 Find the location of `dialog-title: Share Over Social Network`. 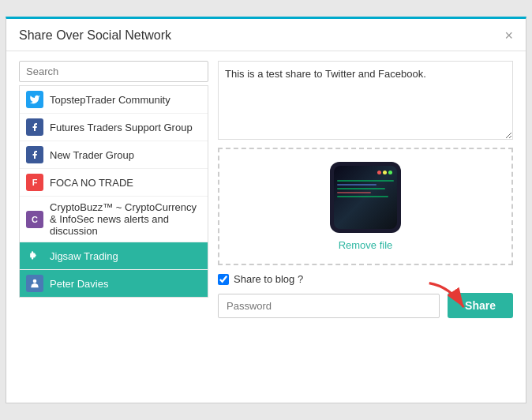

dialog-title: Share Over Social Network is located at coordinates (95, 36).